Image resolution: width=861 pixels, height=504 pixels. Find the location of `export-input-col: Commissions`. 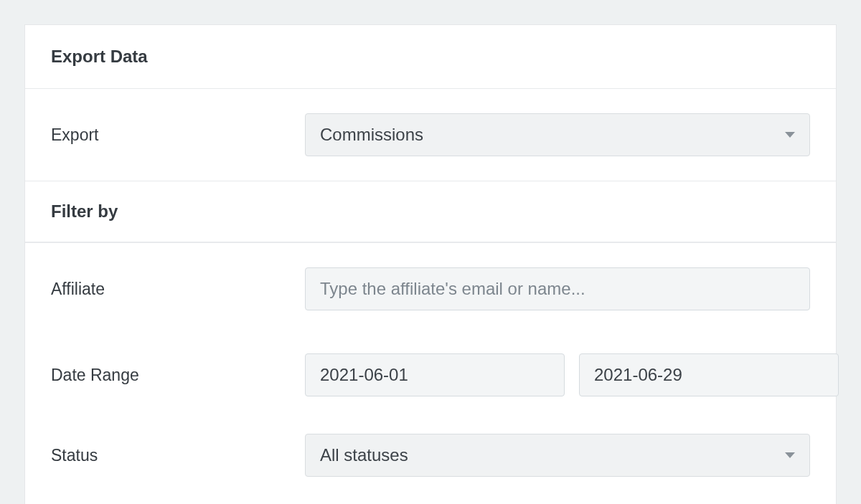

export-input-col: Commissions is located at coordinates (557, 135).